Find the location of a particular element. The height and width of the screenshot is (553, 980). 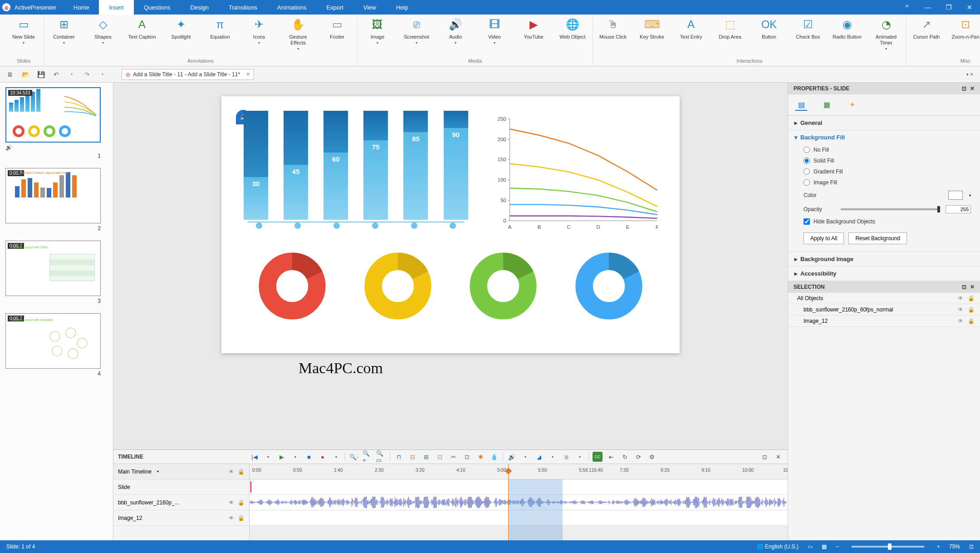

timeline-tracks-area: 0:000:501:402:303:204:105:005:505:58.116… is located at coordinates (519, 502).